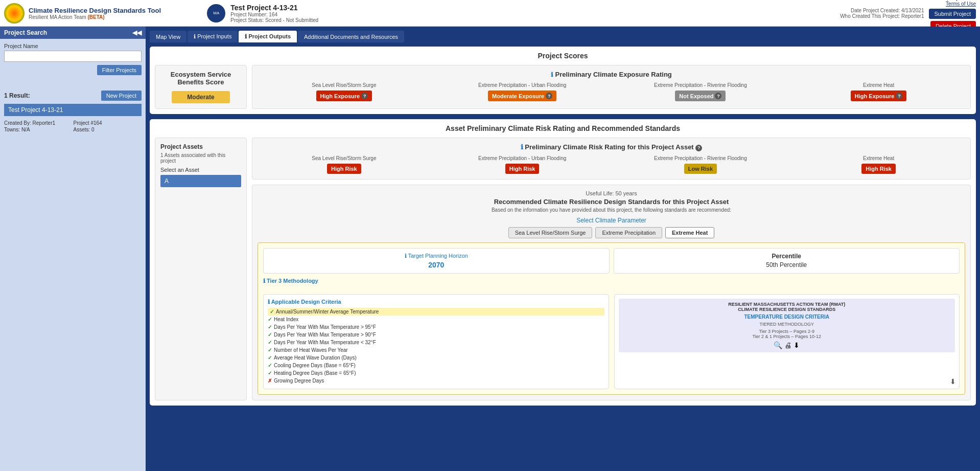 Image resolution: width=980 pixels, height=471 pixels. I want to click on asset-item-a: A, so click(201, 181).